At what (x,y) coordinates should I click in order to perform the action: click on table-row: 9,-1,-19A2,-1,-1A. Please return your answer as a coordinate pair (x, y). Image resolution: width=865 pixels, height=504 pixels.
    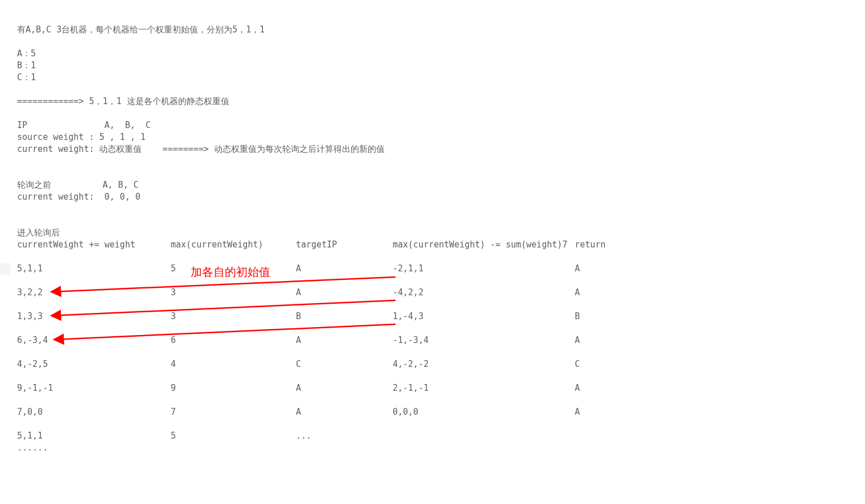
    Looking at the image, I should click on (319, 388).